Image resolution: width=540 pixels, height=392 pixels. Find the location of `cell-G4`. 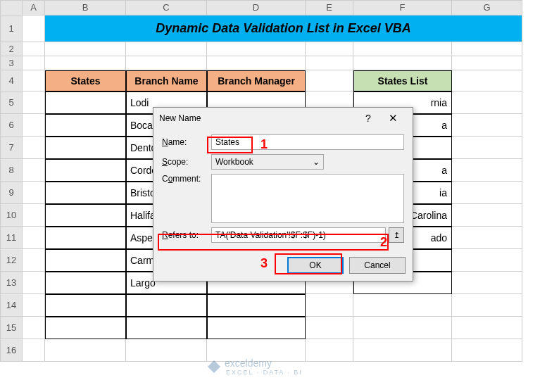

cell-G4 is located at coordinates (487, 81).